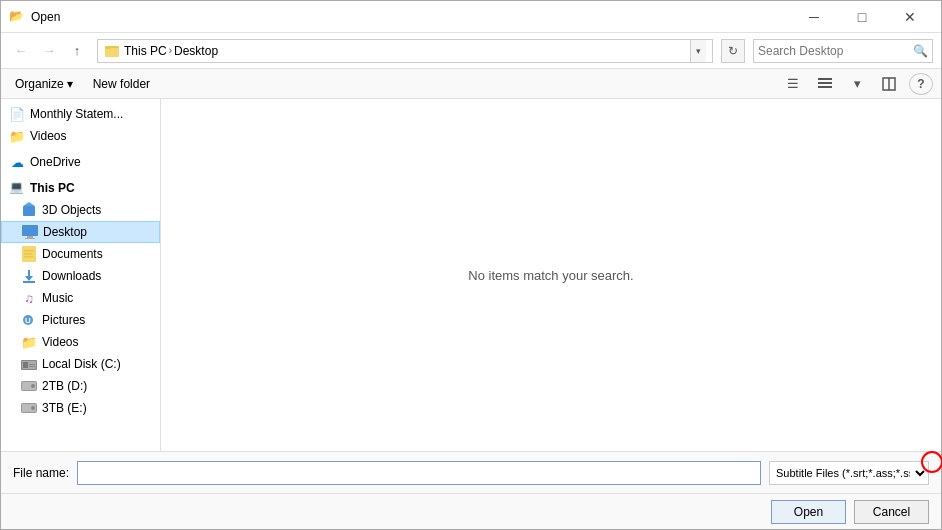 This screenshot has width=942, height=530. Describe the element at coordinates (80, 188) in the screenshot. I see `sidebar-thispc-header: 💻 This PC` at that location.